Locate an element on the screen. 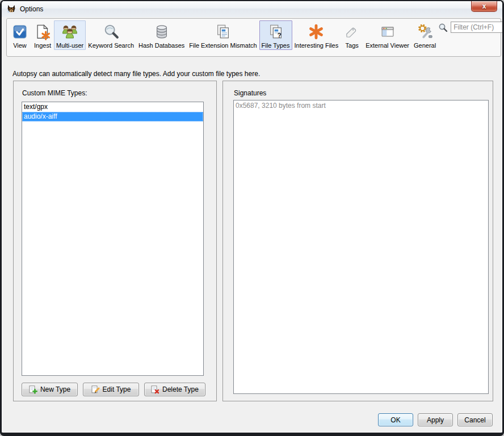 The height and width of the screenshot is (436, 504). database-stack-icon is located at coordinates (162, 32).